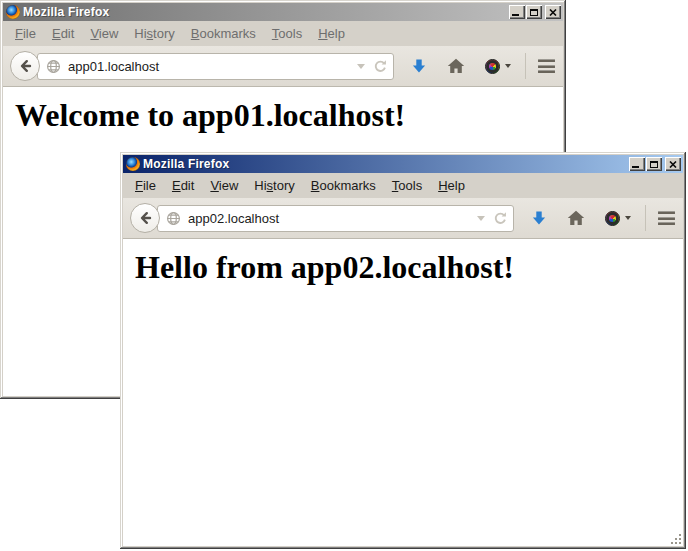  I want to click on resize-grip, so click(676, 539).